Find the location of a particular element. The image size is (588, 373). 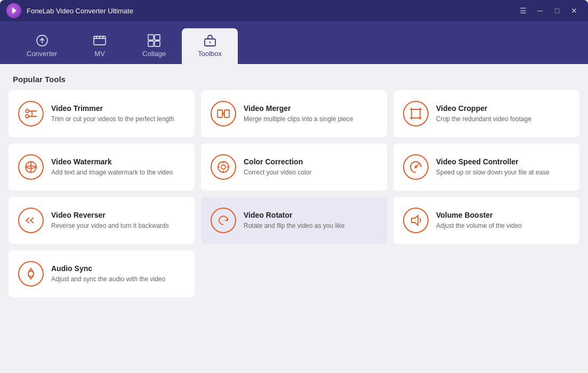

tab-collage-label: Collage is located at coordinates (154, 53).